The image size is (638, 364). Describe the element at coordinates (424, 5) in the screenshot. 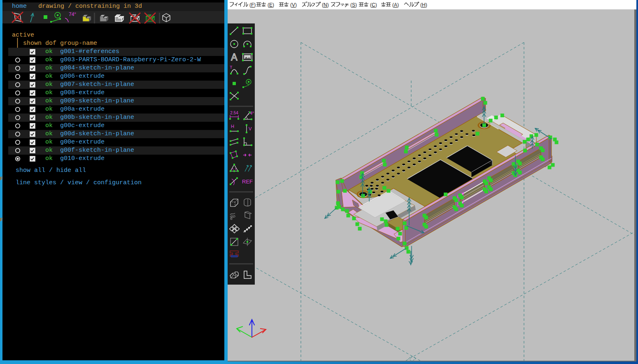

I see `svg-text: (H)` at that location.